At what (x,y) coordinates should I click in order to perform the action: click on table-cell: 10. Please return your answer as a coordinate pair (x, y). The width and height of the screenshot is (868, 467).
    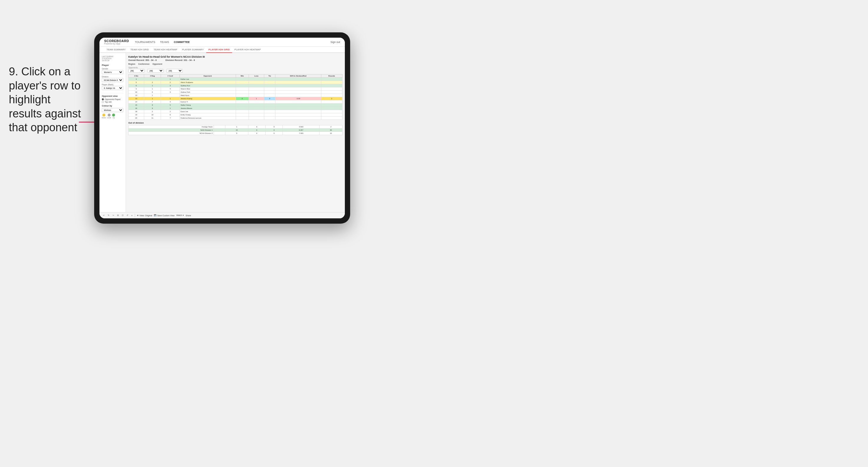
    Looking at the image, I should click on (152, 115).